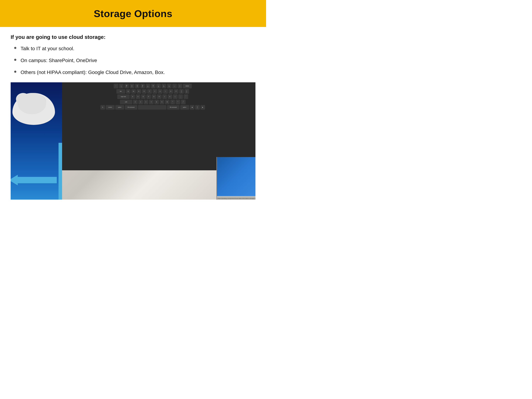  Describe the element at coordinates (175, 86) in the screenshot. I see `key-minus: _-` at that location.